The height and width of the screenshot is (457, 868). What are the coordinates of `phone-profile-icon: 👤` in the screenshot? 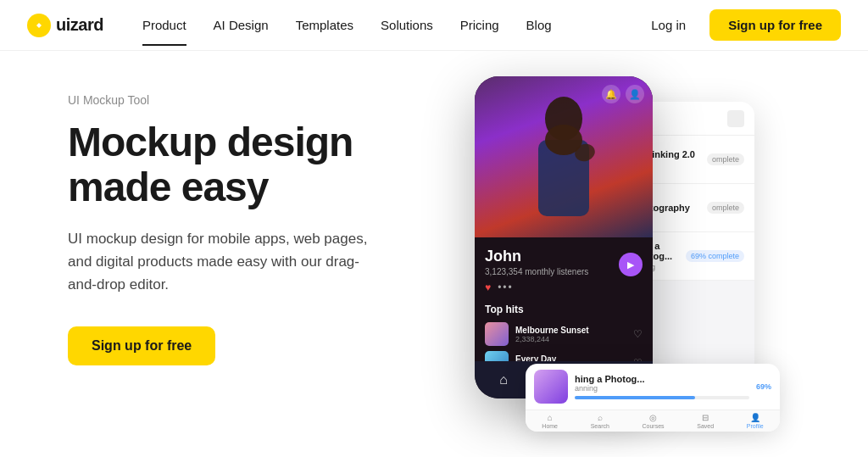 It's located at (635, 94).